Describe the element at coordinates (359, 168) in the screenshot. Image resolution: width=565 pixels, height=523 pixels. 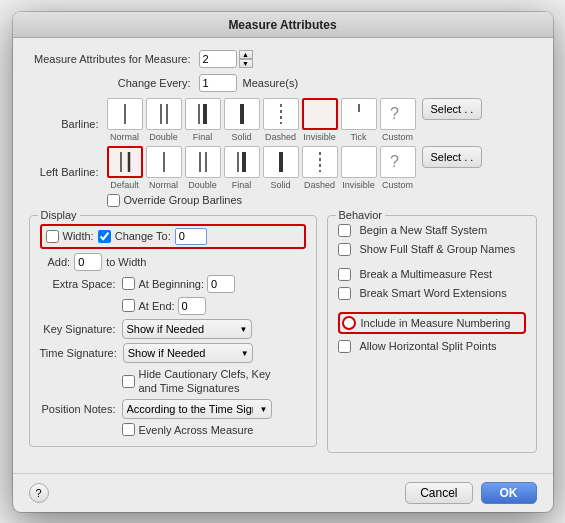
I see `left-barline-invisible: Invisible` at that location.